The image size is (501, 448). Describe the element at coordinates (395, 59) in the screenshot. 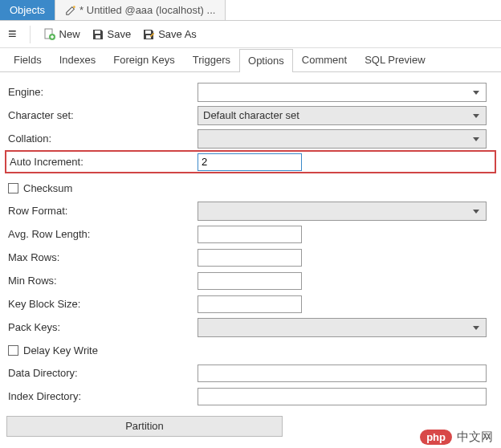

I see `tab-sql-preview: SQL Preview` at that location.